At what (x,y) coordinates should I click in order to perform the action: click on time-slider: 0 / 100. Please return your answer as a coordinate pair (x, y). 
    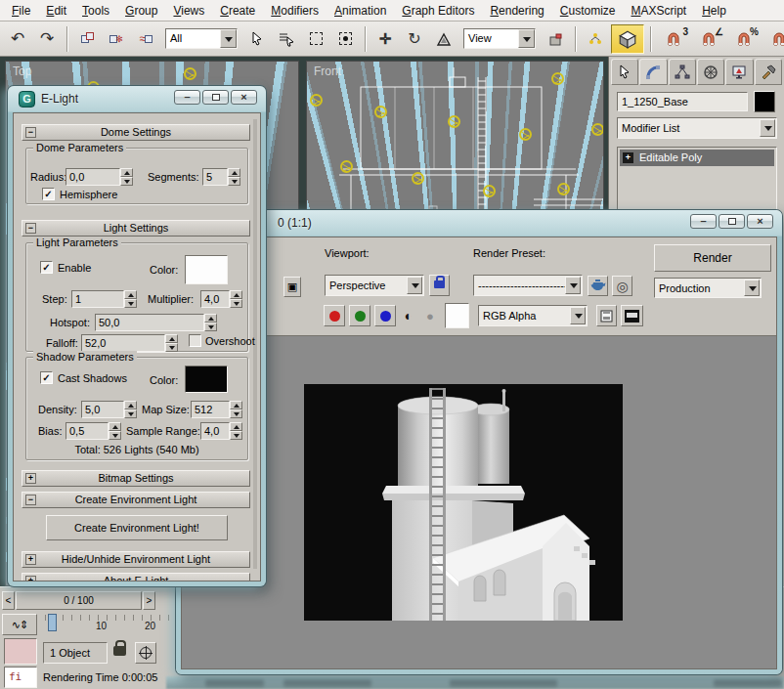
    Looking at the image, I should click on (78, 600).